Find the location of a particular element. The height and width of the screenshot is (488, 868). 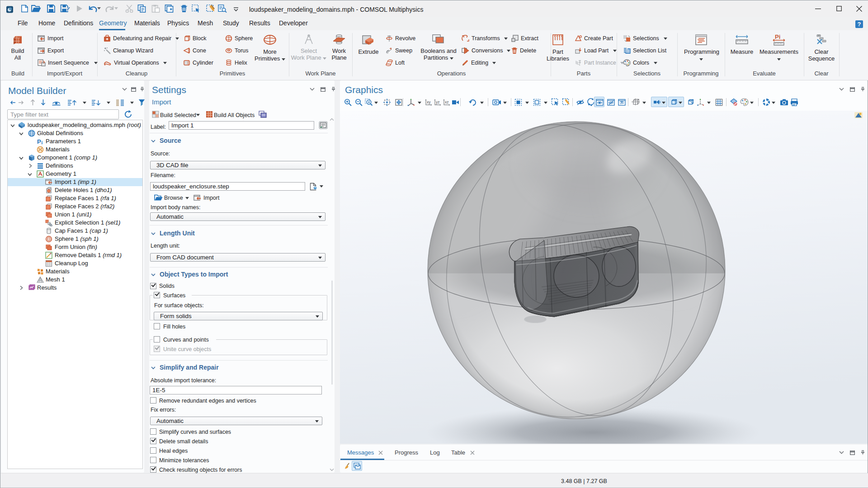

svg-text: xz is located at coordinates (447, 102).